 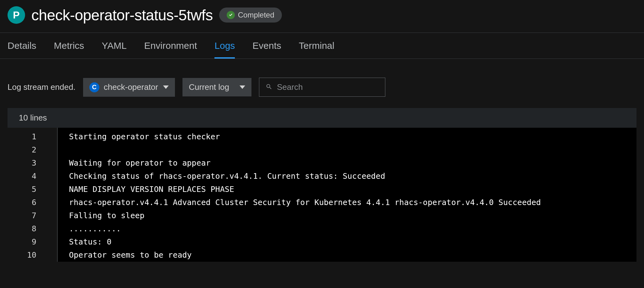 I want to click on line-number: 7, so click(x=33, y=216).